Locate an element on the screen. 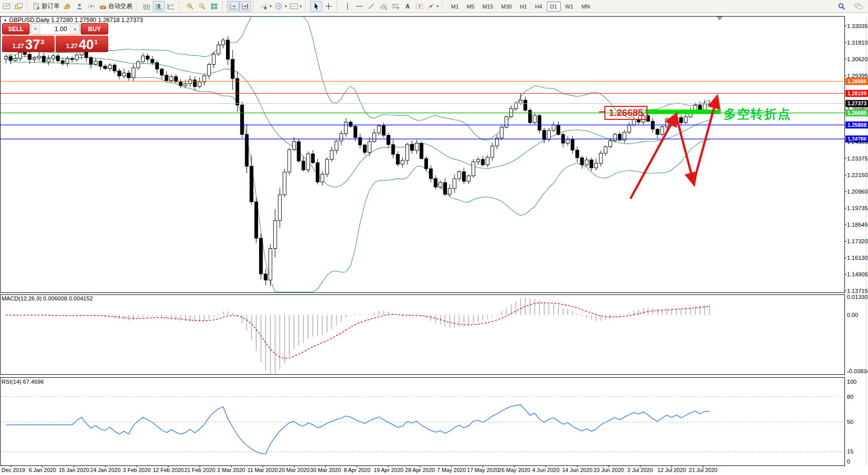  sell-price: 1.27373 is located at coordinates (28, 44).